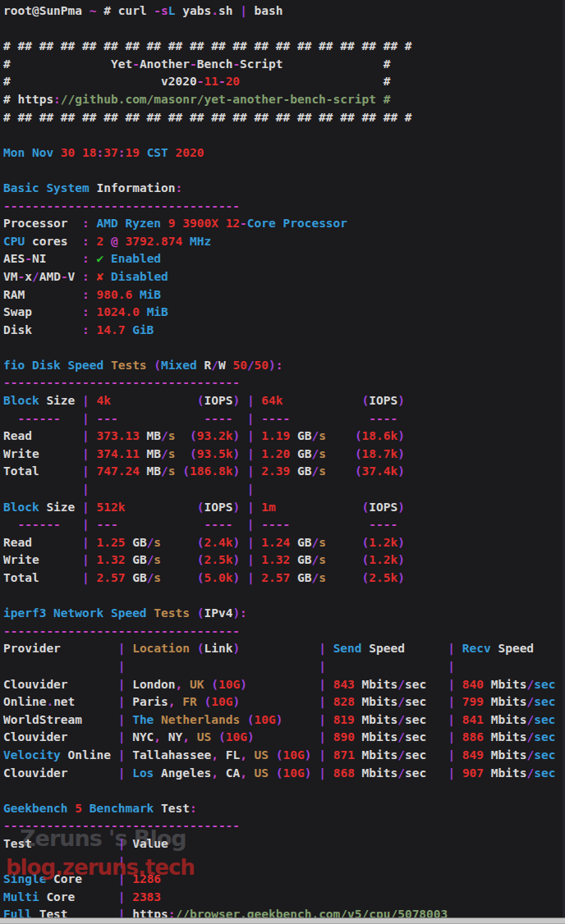  What do you see at coordinates (43, 295) in the screenshot?
I see `text-segment: RAM` at bounding box center [43, 295].